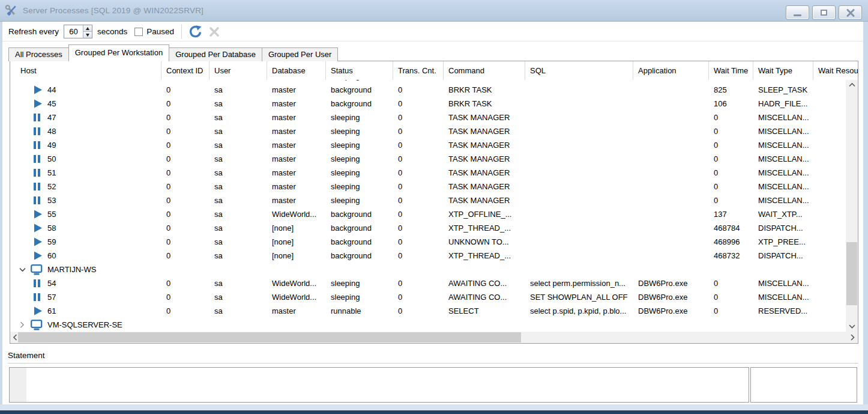 The height and width of the screenshot is (414, 868). What do you see at coordinates (852, 205) in the screenshot?
I see `vertical-scrollbar` at bounding box center [852, 205].